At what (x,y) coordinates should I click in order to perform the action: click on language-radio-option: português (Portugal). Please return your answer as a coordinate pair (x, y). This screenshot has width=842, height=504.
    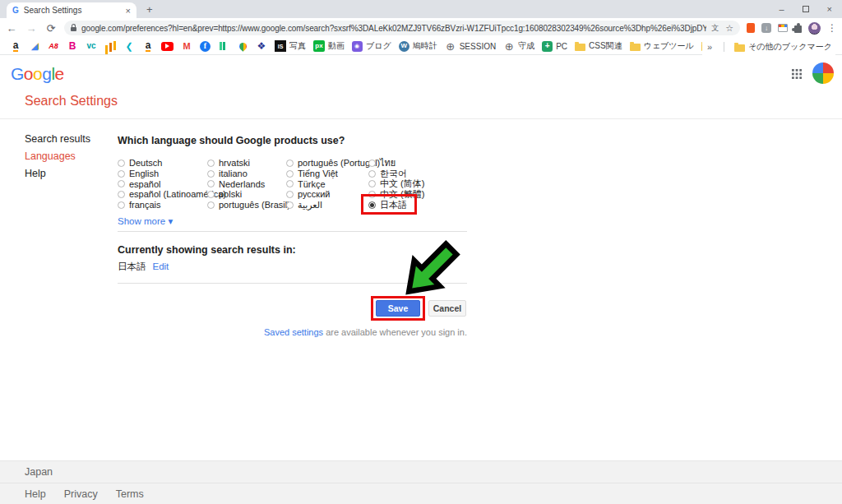
    Looking at the image, I should click on (333, 163).